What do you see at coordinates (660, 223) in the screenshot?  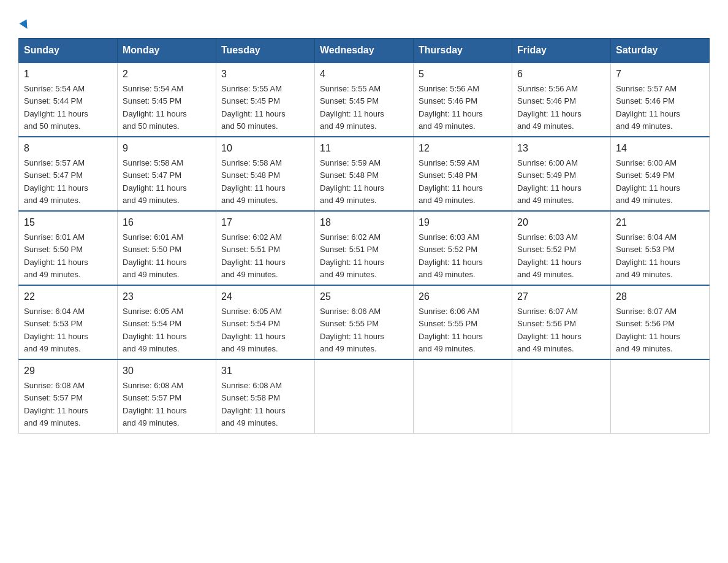 I see `day-number: 21` at bounding box center [660, 223].